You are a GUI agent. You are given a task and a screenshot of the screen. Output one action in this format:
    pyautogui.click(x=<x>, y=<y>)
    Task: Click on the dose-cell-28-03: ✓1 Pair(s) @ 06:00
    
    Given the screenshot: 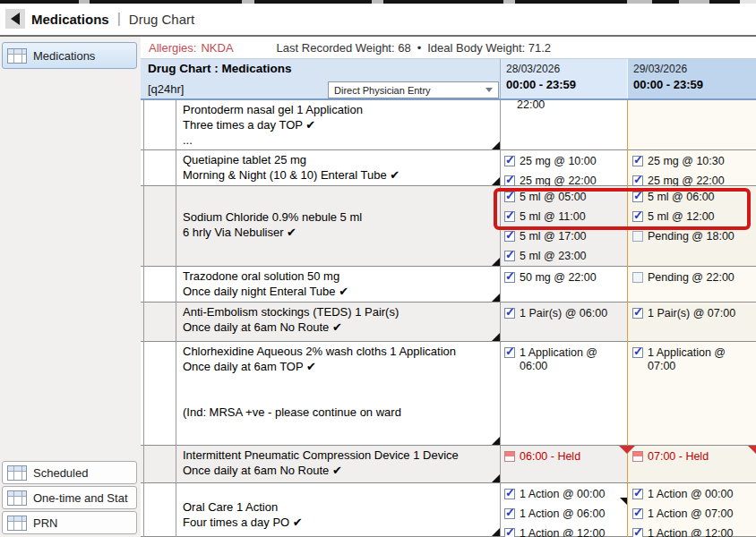 What is the action you would take?
    pyautogui.click(x=563, y=322)
    